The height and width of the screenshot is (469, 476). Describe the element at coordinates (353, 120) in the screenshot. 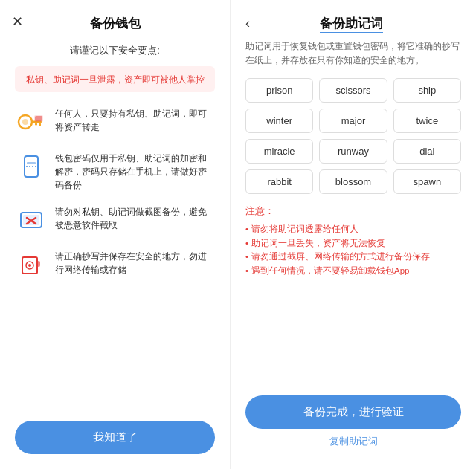

I see `mnemonic-word: major` at that location.